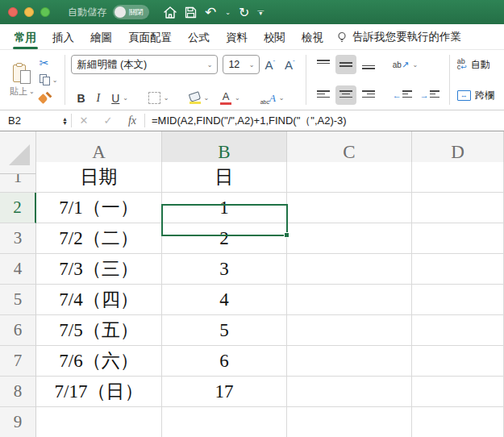 Image resolution: width=504 pixels, height=437 pixels. What do you see at coordinates (99, 361) in the screenshot?
I see `cell-a7: 7/6（六）` at bounding box center [99, 361].